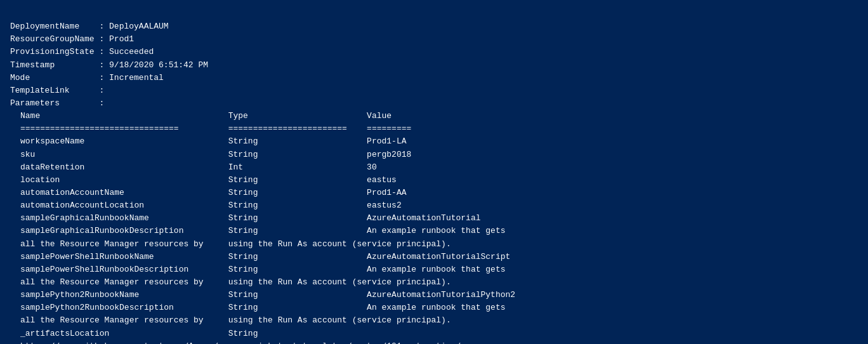 The width and height of the screenshot is (868, 344). I want to click on table-row: dataRetention Int 30, so click(439, 168).